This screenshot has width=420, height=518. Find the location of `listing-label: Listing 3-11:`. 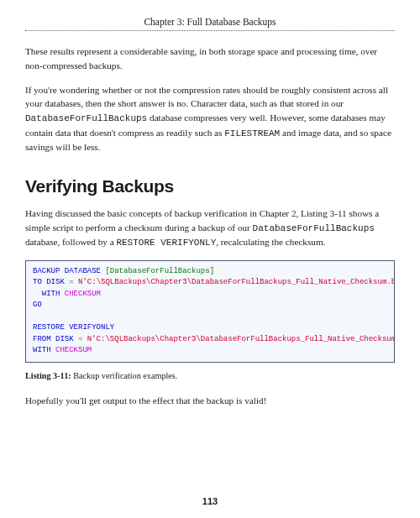

listing-label: Listing 3-11: is located at coordinates (49, 376).